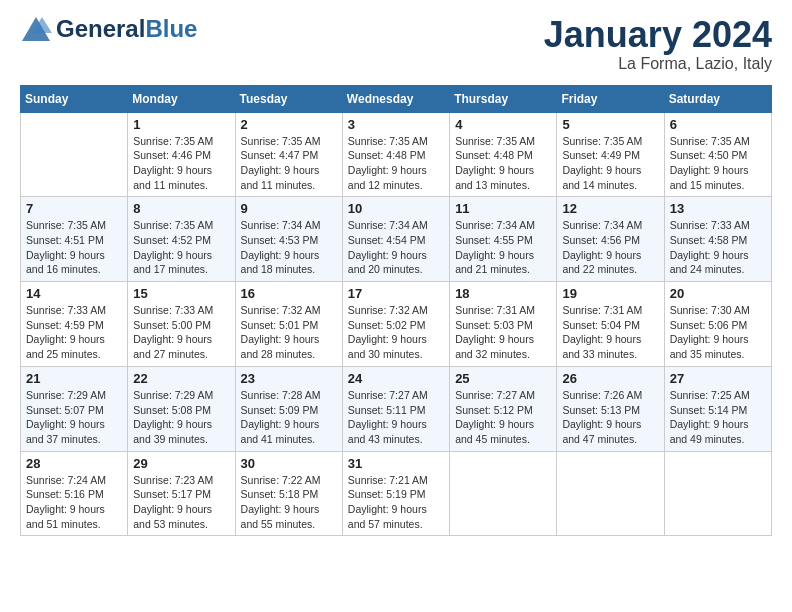  What do you see at coordinates (396, 502) in the screenshot?
I see `day-info: Sunrise: 7:21 AMSunset: 5:19 PMDaylight:…` at bounding box center [396, 502].